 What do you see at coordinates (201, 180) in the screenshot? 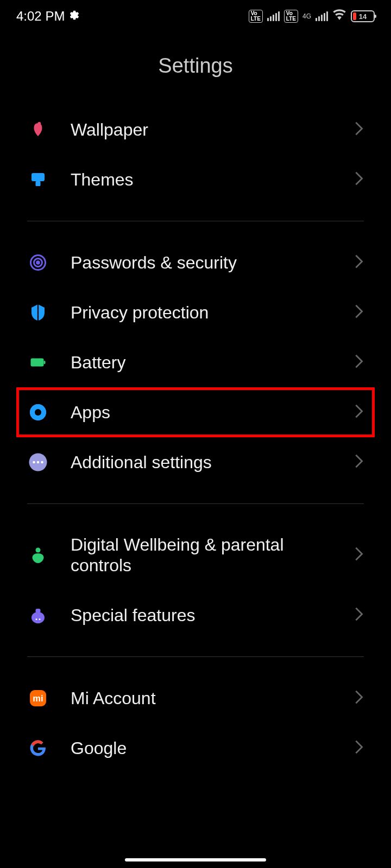
I see `settings-item-label: Themes` at bounding box center [201, 180].